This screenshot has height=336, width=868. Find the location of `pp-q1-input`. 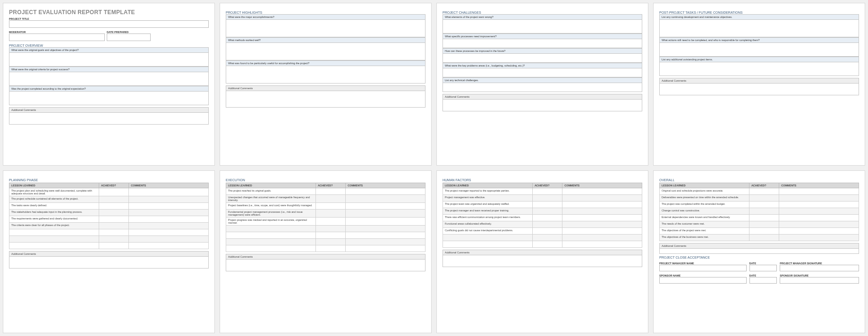

pp-q1-input is located at coordinates (759, 28).